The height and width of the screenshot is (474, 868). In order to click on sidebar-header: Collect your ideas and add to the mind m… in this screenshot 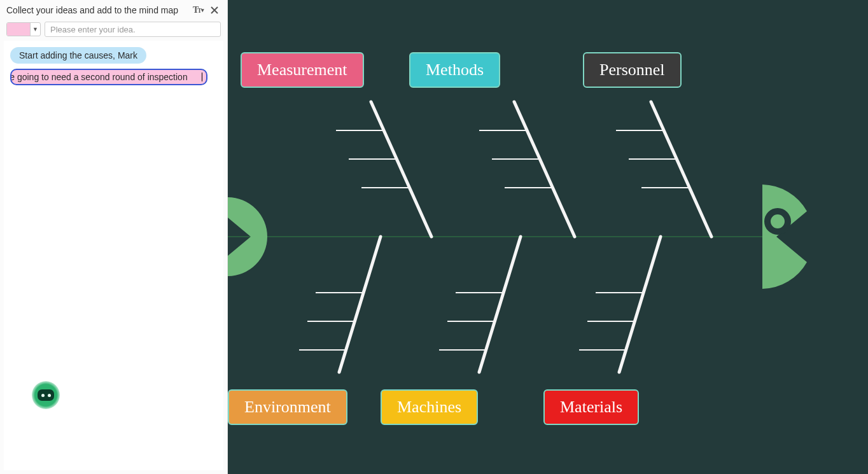, I will do `click(113, 10)`.